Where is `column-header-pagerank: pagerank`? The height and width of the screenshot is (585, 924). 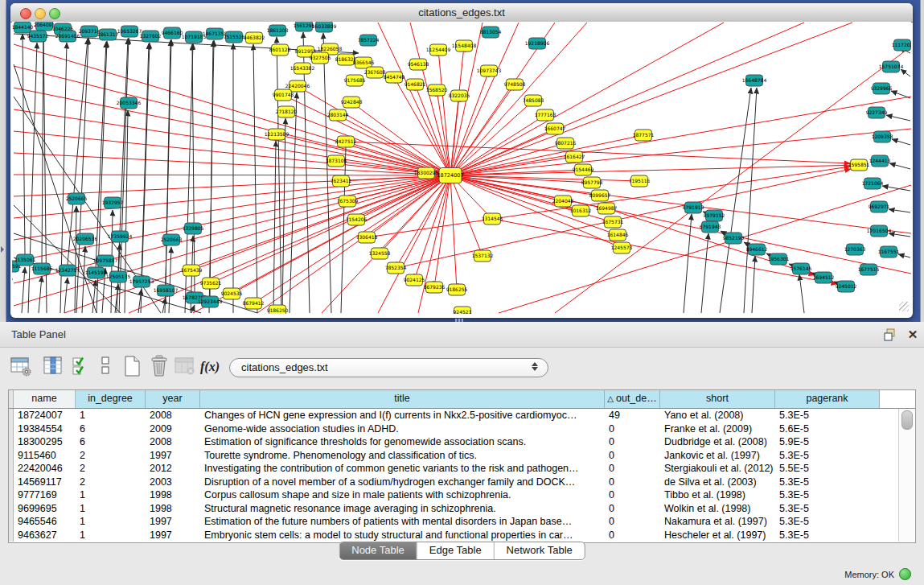 column-header-pagerank: pagerank is located at coordinates (827, 399).